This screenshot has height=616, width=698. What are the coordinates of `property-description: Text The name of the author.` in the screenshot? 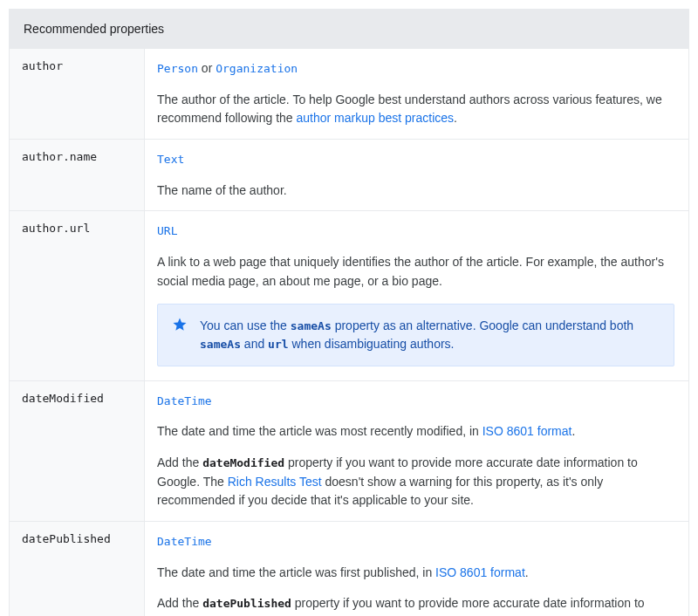 It's located at (417, 175).